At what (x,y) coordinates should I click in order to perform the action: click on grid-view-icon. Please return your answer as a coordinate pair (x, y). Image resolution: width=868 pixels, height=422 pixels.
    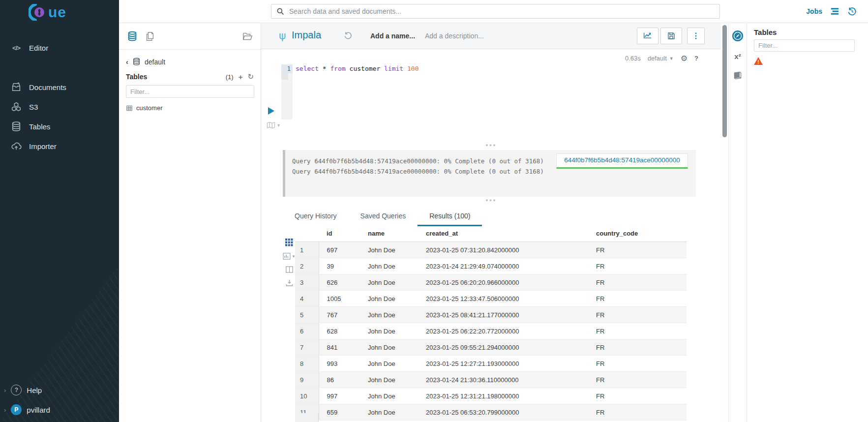
    Looking at the image, I should click on (289, 242).